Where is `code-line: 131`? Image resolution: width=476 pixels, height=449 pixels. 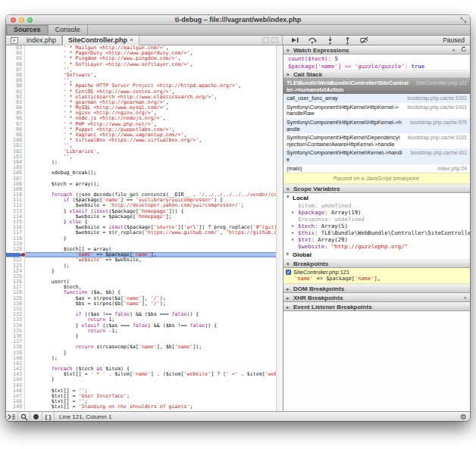
code-line: 131 is located at coordinates (141, 309).